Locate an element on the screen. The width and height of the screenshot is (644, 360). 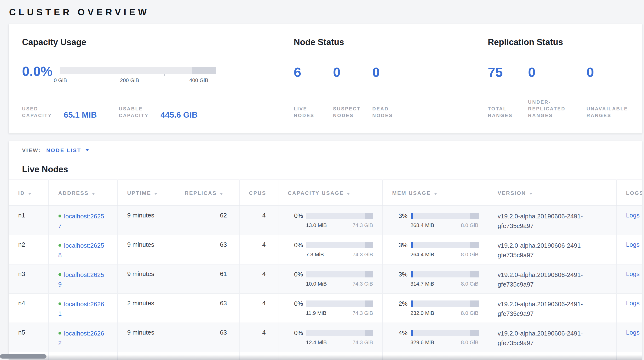
axis-label: 200 GiB is located at coordinates (130, 80).